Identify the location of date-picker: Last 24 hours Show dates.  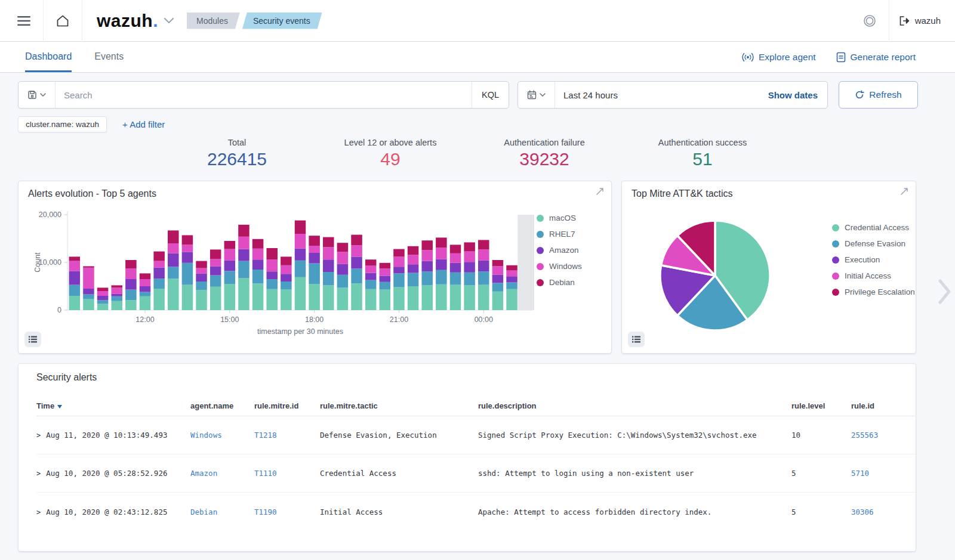
(673, 95).